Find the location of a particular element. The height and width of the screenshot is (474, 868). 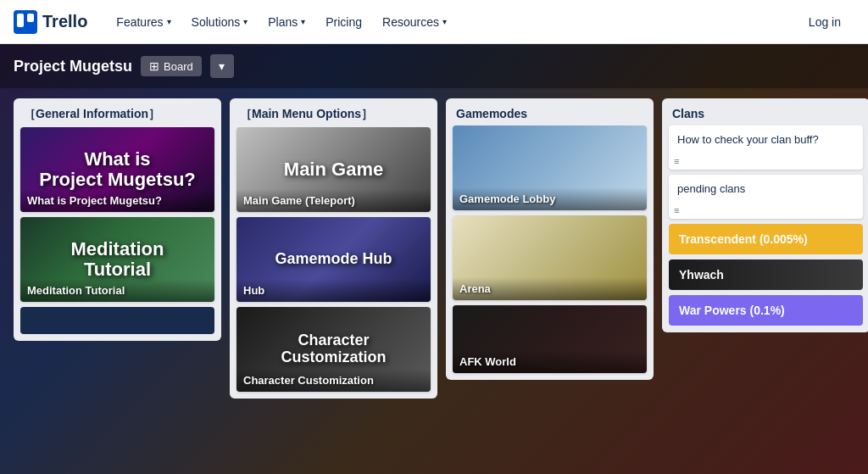

nav-solutions: Solutions ▾ is located at coordinates (220, 22).